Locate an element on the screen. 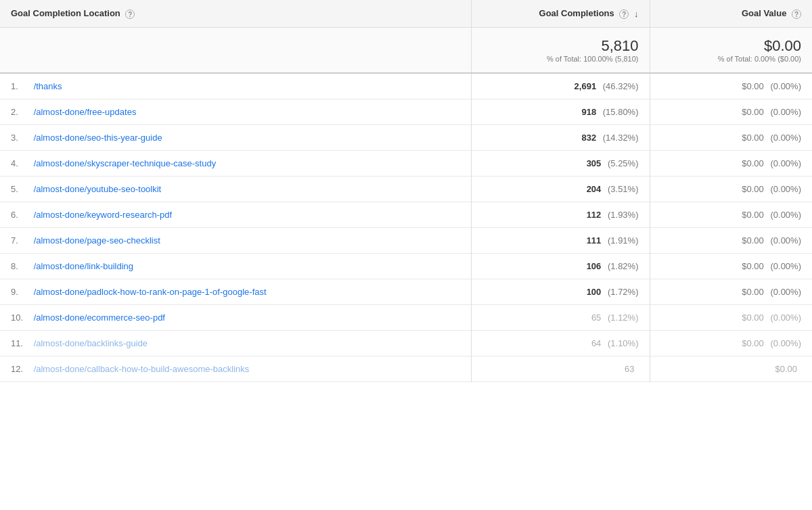  location-link: /almost-done/backlinks-guide is located at coordinates (91, 344).